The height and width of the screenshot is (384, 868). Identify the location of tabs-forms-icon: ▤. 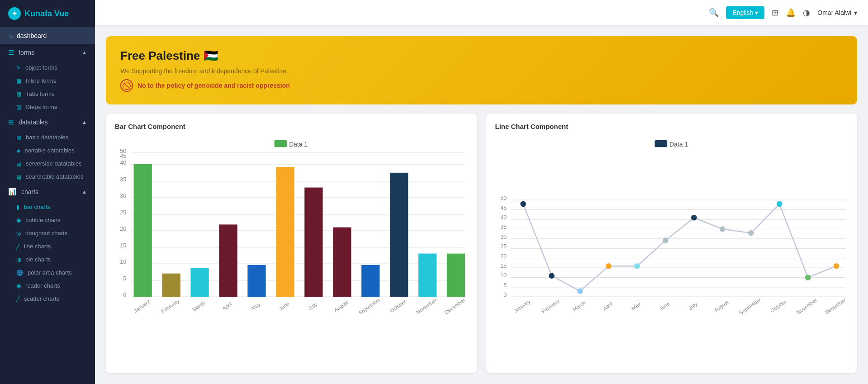
(19, 94).